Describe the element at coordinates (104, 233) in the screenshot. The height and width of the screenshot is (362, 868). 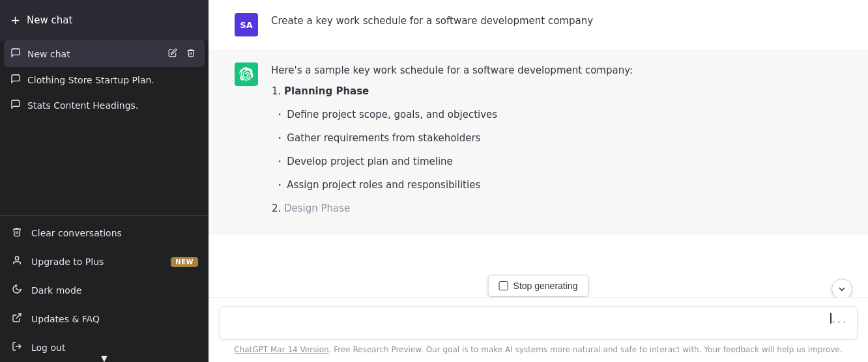
I see `clear-conversations-button: Clear conversations` at that location.